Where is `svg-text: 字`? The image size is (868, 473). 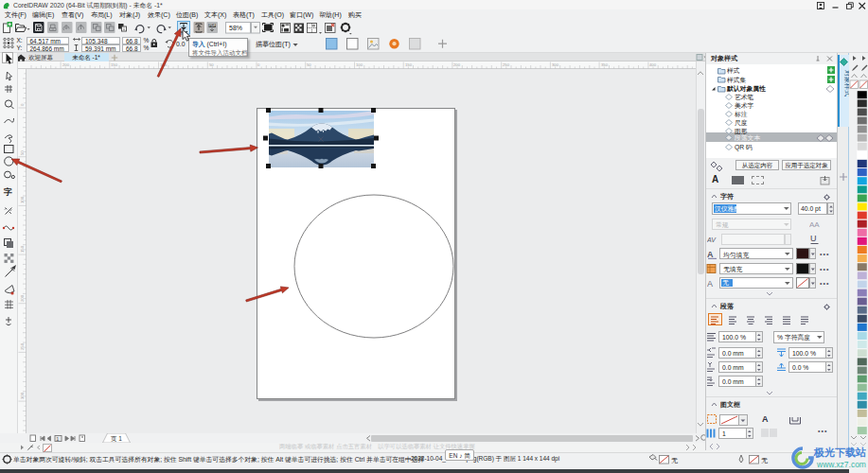 svg-text: 字 is located at coordinates (8, 192).